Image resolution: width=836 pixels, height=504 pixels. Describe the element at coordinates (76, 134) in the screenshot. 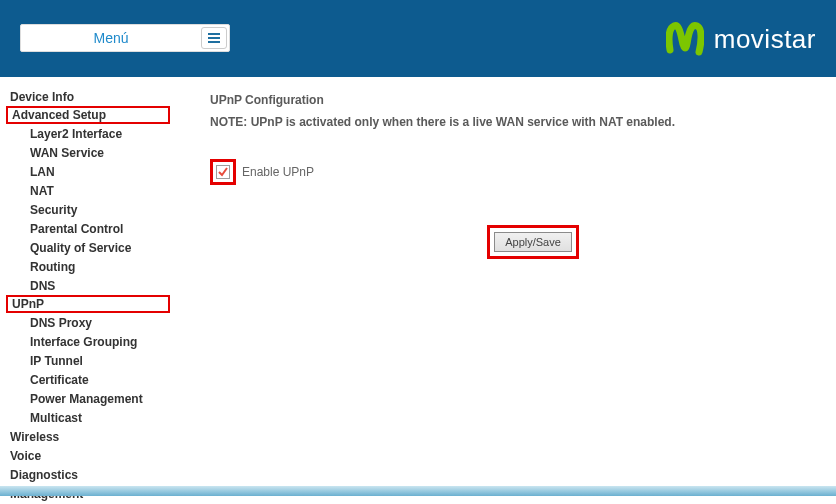

I see `nav-item-label: Layer2 Interface` at that location.